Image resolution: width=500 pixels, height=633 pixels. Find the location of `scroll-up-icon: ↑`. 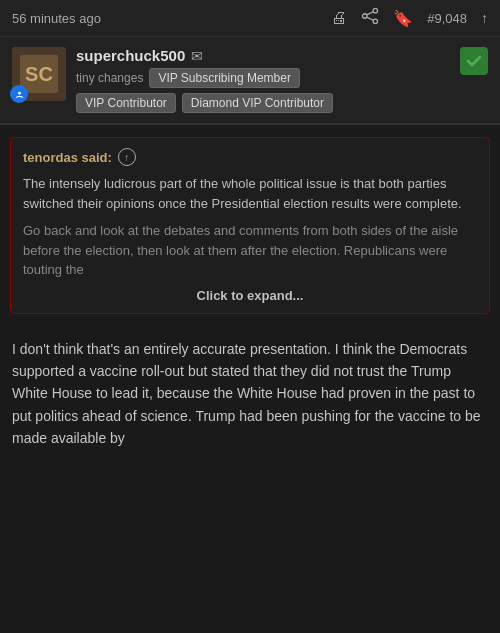

scroll-up-icon: ↑ is located at coordinates (484, 18).